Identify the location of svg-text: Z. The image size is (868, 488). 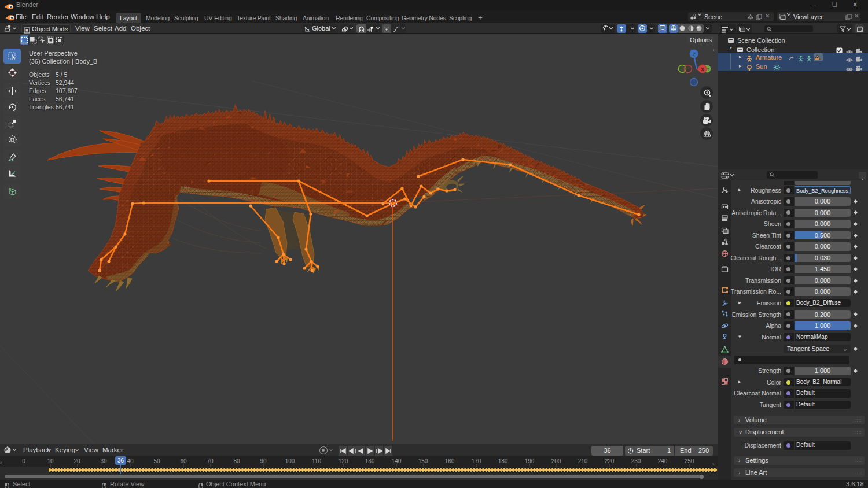
(694, 54).